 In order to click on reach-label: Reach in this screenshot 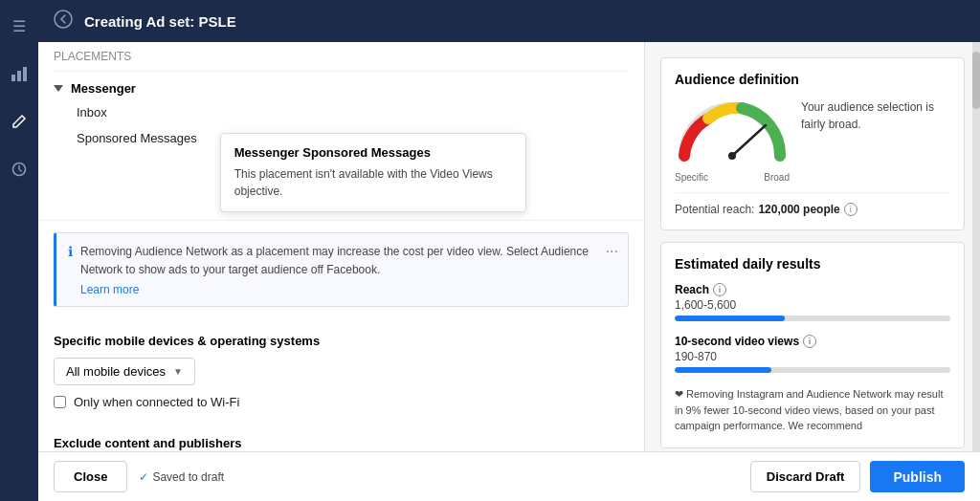, I will do `click(692, 290)`.